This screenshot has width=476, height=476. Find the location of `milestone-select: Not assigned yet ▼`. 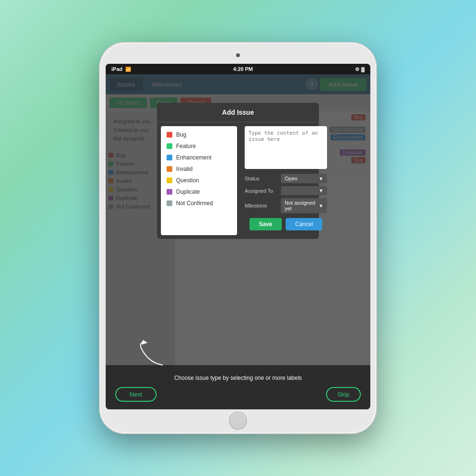

milestone-select: Not assigned yet ▼ is located at coordinates (304, 206).